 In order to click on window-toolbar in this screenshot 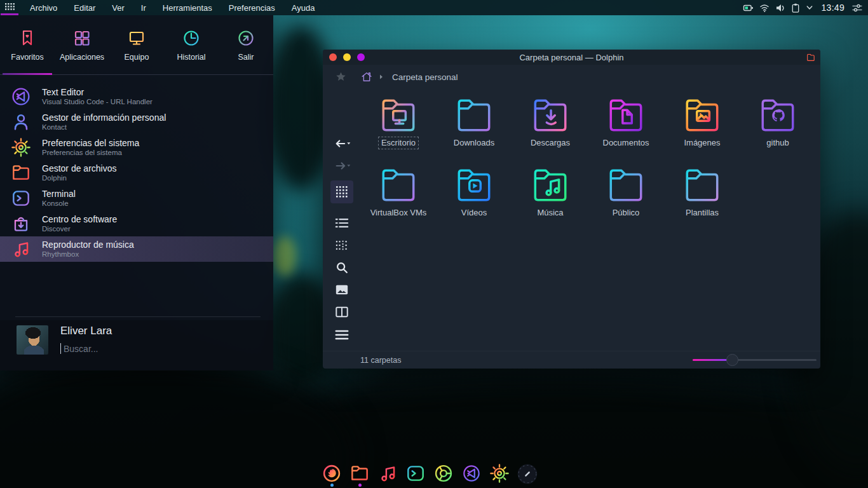, I will do `click(342, 220)`.